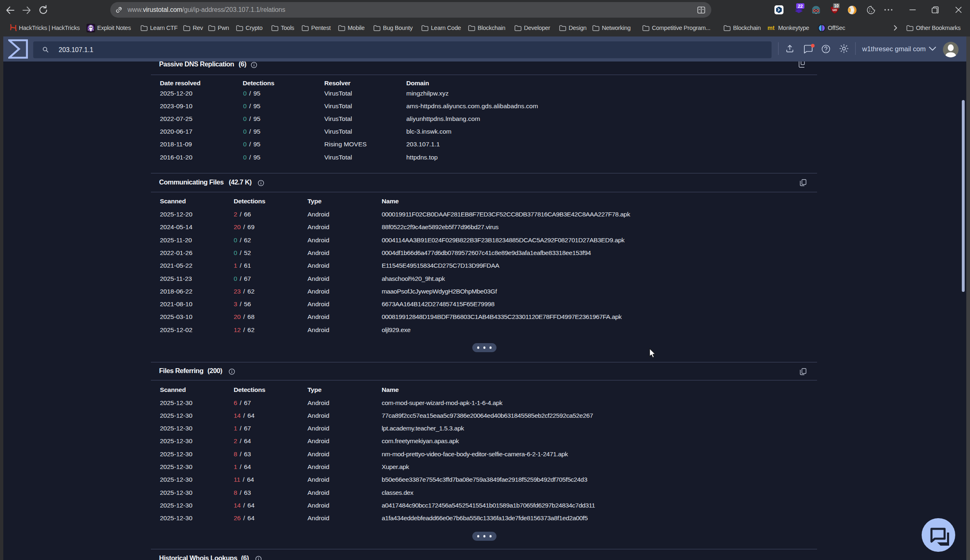  I want to click on svg-text: uo, so click(835, 10).